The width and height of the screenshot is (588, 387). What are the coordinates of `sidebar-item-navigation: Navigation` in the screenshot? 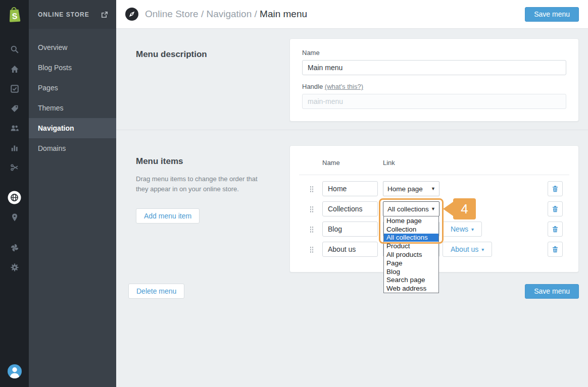 It's located at (73, 128).